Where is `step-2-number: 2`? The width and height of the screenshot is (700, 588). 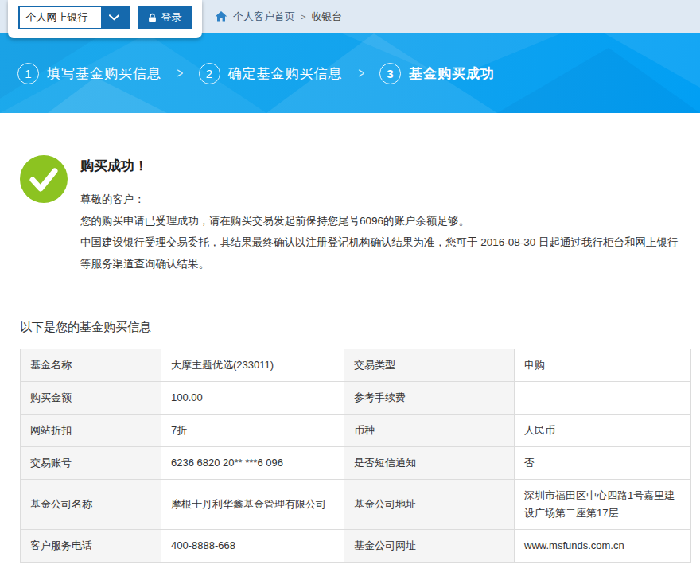
step-2-number: 2 is located at coordinates (210, 73).